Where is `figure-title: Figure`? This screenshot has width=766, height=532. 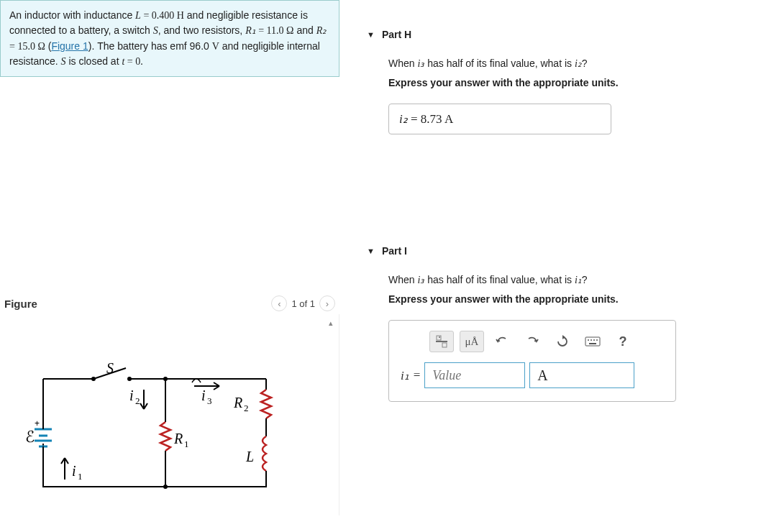
figure-title: Figure is located at coordinates (21, 303).